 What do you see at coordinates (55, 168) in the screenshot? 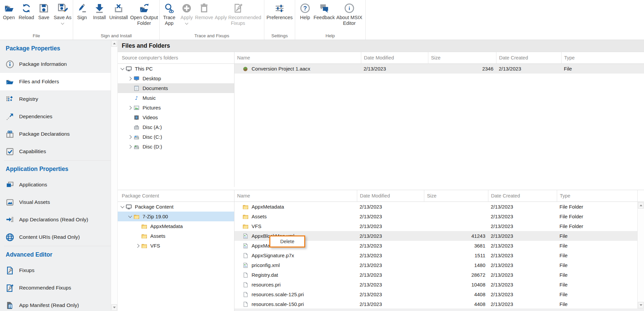
I see `sidebar-heading-application-properties: Application Properties` at bounding box center [55, 168].